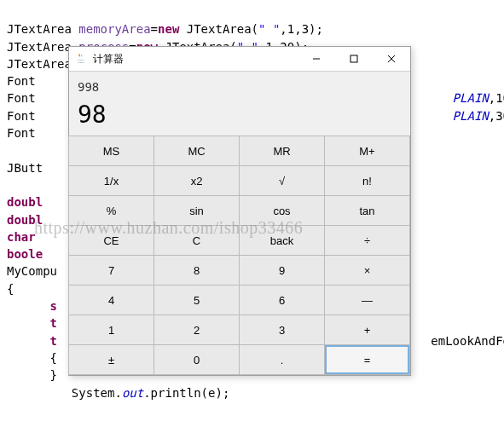 This screenshot has width=504, height=427. I want to click on equals-button: =, so click(367, 360).